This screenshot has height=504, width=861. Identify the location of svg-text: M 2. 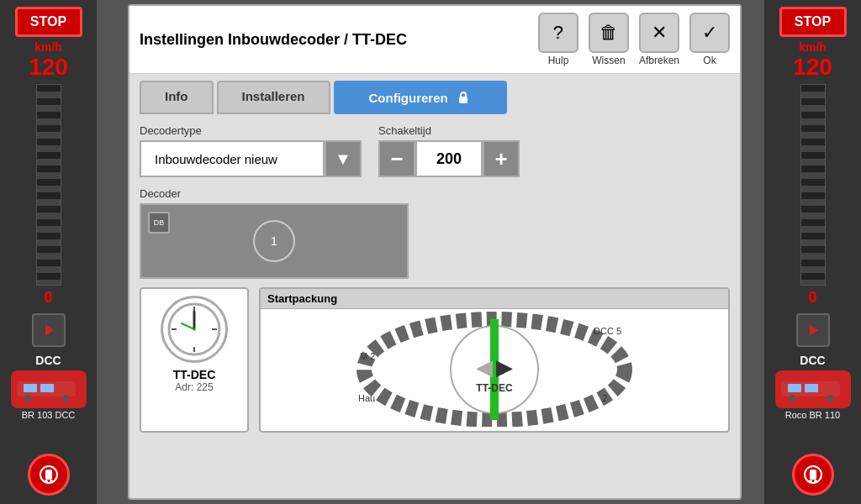
(367, 356).